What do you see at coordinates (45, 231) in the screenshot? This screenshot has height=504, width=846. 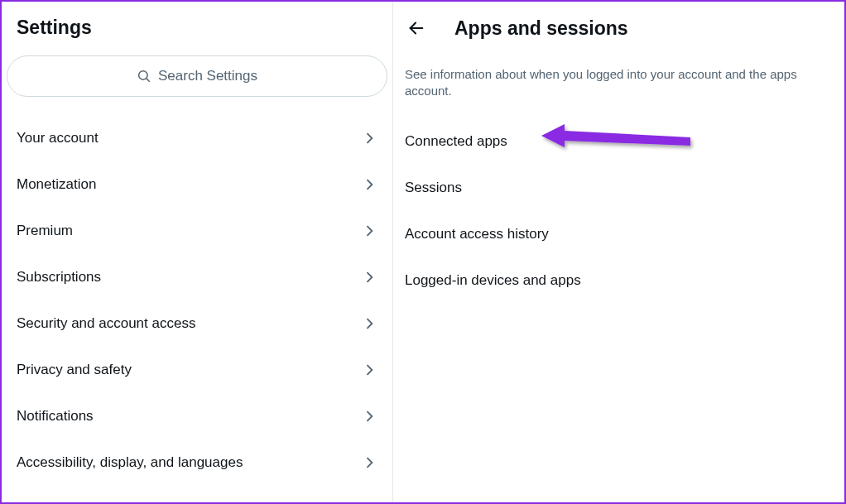 I see `menu-label: Premium` at bounding box center [45, 231].